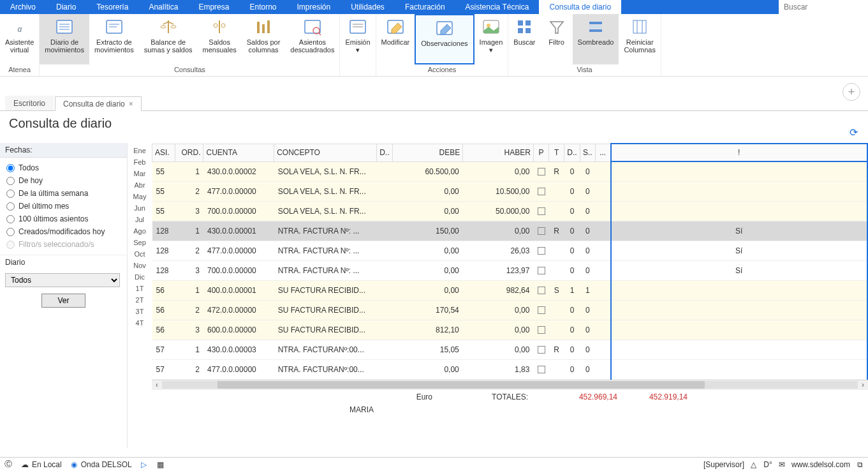 Image resolution: width=868 pixels, height=471 pixels. Describe the element at coordinates (189, 153) in the screenshot. I see `column-header-1: ORD.` at that location.